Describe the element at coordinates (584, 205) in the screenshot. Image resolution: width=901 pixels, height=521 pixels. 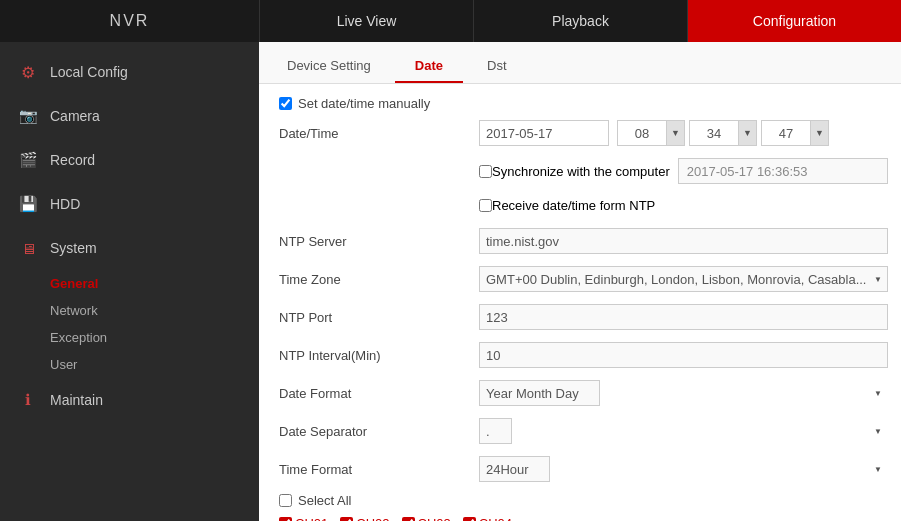
I see `ntp-receive-row: Receive date/time form NTP` at that location.